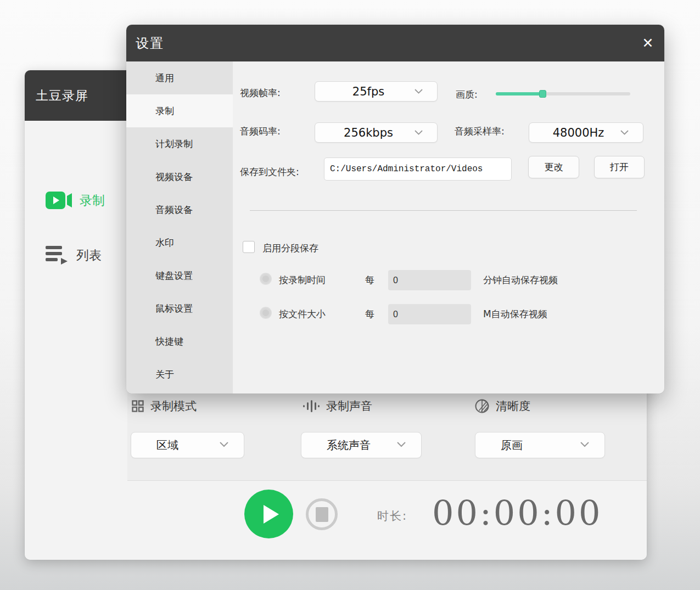 The width and height of the screenshot is (700, 590). What do you see at coordinates (648, 43) in the screenshot?
I see `close-icon: ✕` at bounding box center [648, 43].